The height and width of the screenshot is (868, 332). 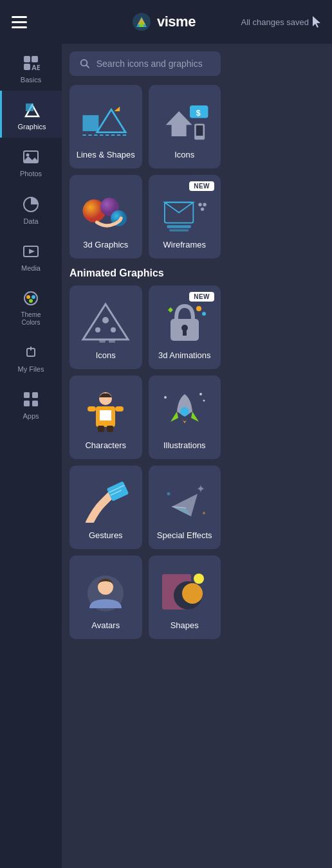 I want to click on 3d-animations-label: 3d Animations, so click(x=185, y=355).